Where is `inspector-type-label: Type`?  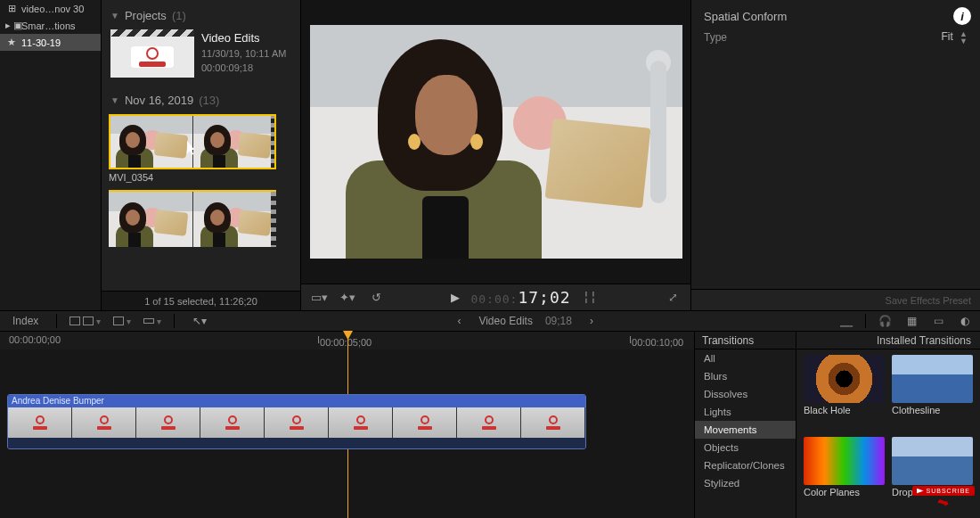 inspector-type-label: Type is located at coordinates (735, 37).